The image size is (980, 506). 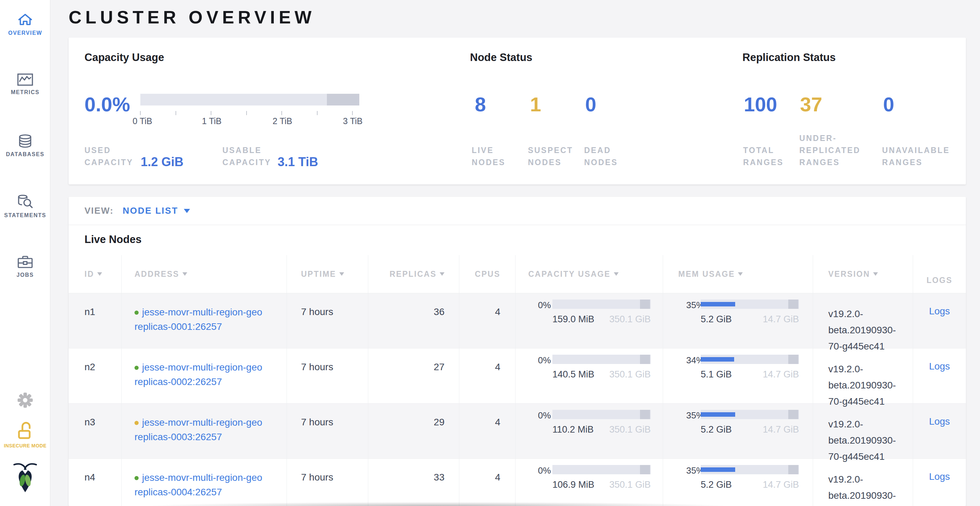 What do you see at coordinates (517, 321) in the screenshot?
I see `table-row: n1 jesse-movr-multi-region-geo replicas-…` at bounding box center [517, 321].